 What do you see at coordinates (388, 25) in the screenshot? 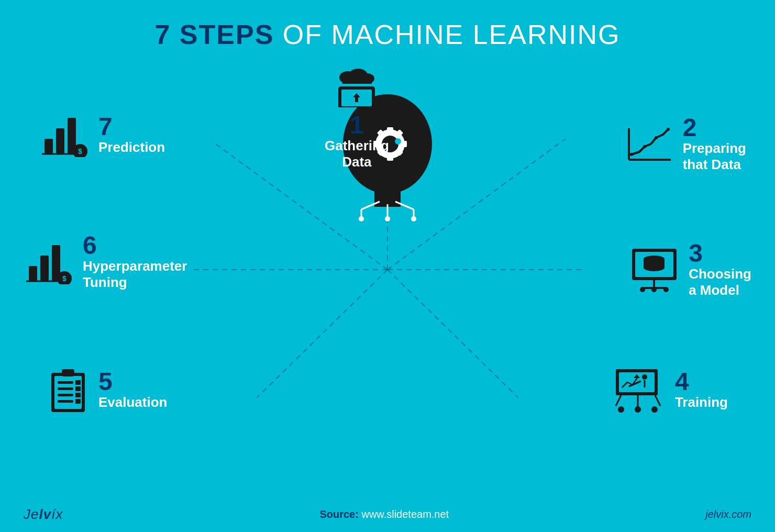
I see `page-title: 7 STEPS OF MACHINE LEARNING` at bounding box center [388, 25].